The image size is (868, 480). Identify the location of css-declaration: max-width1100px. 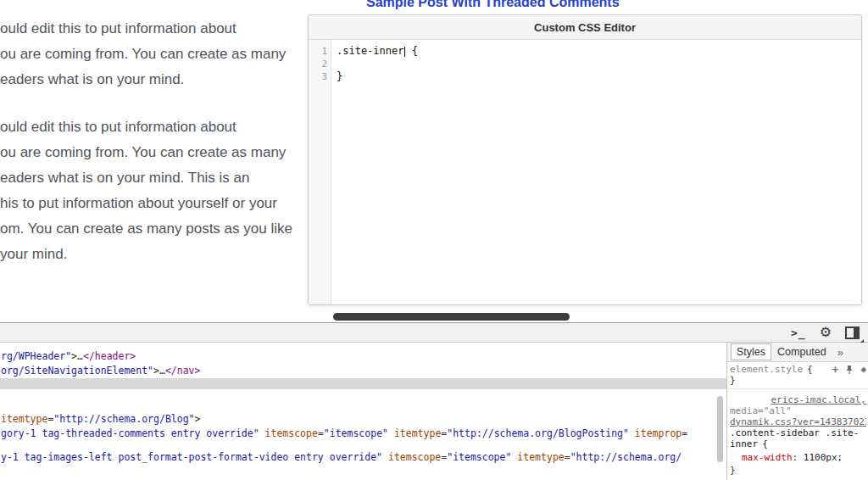
(798, 458).